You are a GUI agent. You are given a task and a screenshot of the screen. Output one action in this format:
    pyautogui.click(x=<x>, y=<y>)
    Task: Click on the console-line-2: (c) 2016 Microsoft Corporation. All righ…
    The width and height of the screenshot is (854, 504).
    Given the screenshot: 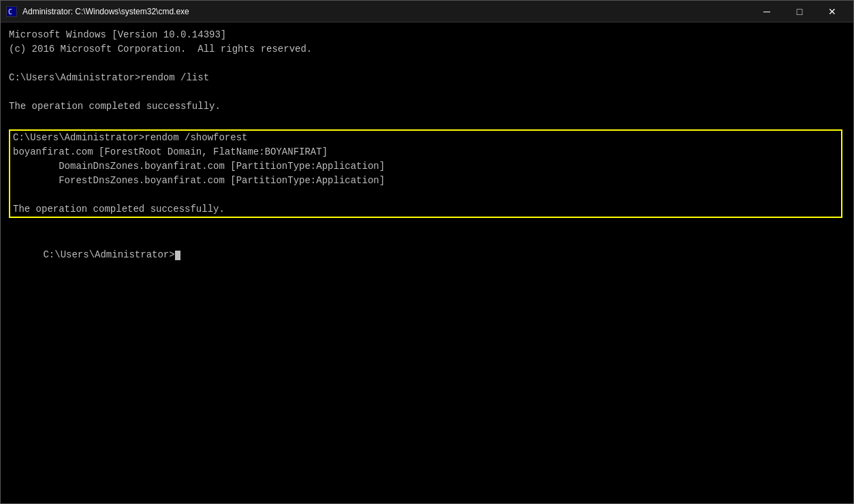 What is the action you would take?
    pyautogui.click(x=427, y=49)
    